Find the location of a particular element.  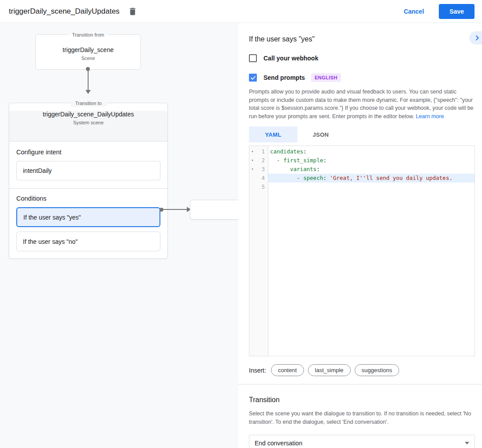

insert-chip-suggestions: suggestions is located at coordinates (377, 370).